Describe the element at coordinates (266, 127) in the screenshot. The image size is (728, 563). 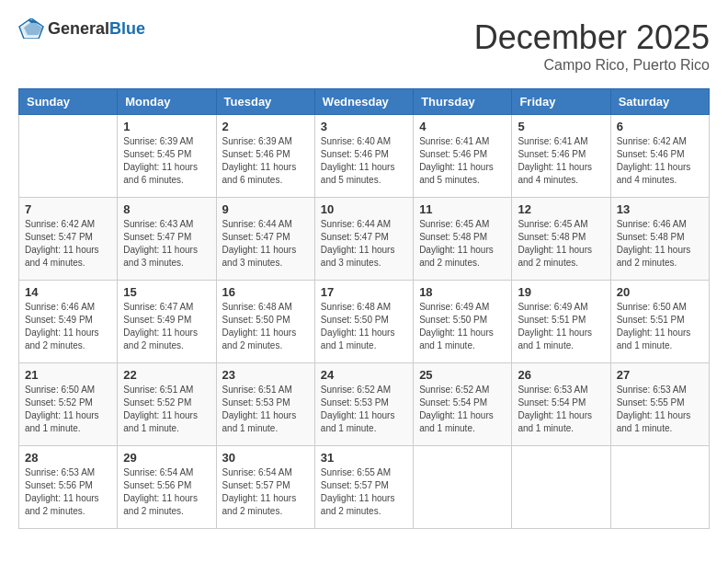
I see `day-number: 2` at that location.